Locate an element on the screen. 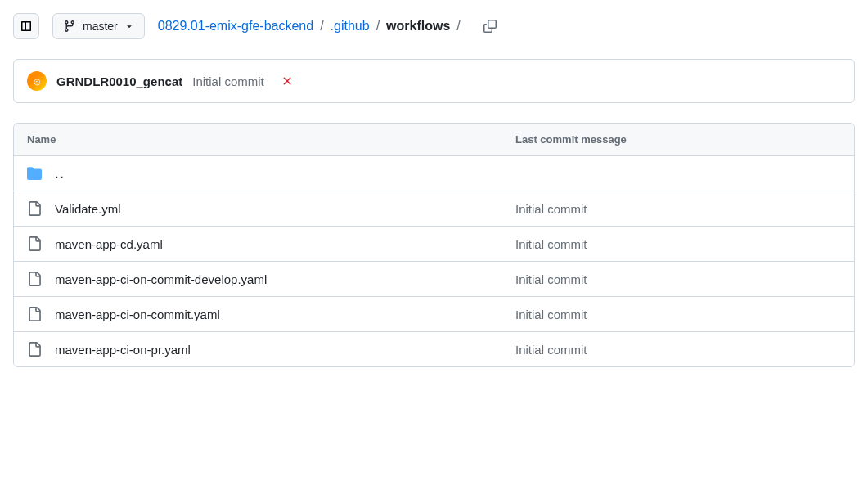 This screenshot has height=503, width=868. breadcrumb: 0829.01-emix-gfe-backend / .github / wor… is located at coordinates (311, 26).